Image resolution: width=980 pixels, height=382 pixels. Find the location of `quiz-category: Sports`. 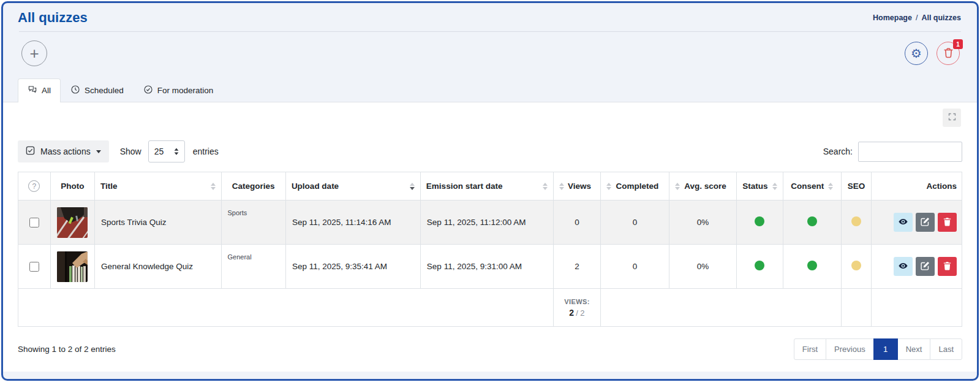

quiz-category: Sports is located at coordinates (254, 223).